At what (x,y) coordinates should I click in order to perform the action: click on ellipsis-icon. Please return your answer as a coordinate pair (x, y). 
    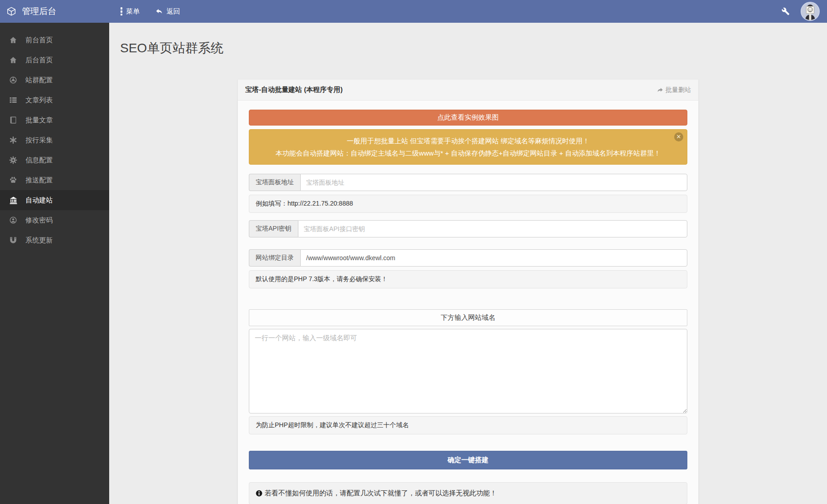
    Looking at the image, I should click on (121, 11).